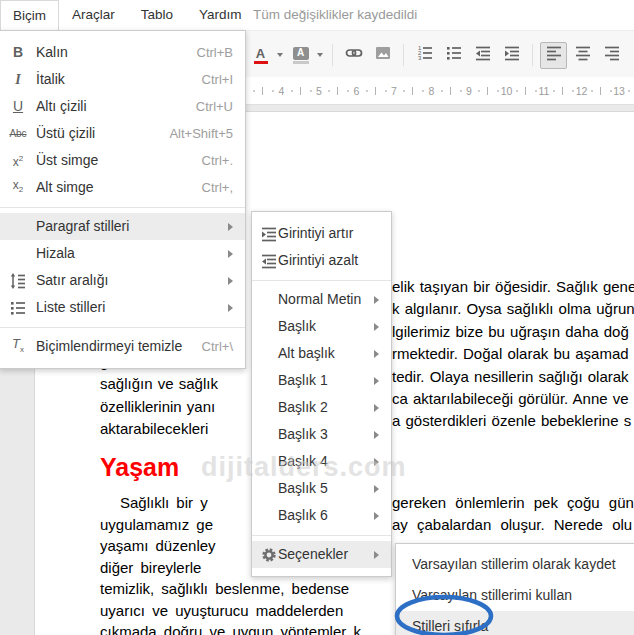 Image resolution: width=634 pixels, height=635 pixels. Describe the element at coordinates (322, 434) in the screenshot. I see `menu-item-heading-3: Başlık 3` at that location.